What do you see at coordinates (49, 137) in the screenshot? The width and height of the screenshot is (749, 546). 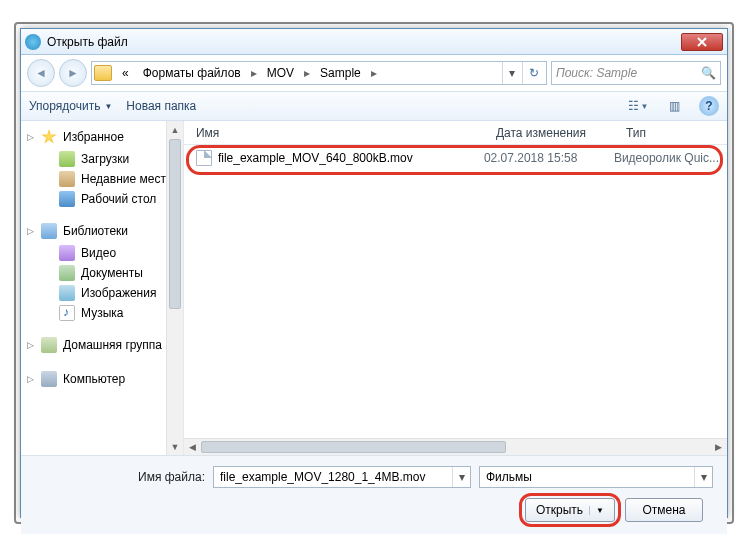 I see `star-icon` at bounding box center [49, 137].